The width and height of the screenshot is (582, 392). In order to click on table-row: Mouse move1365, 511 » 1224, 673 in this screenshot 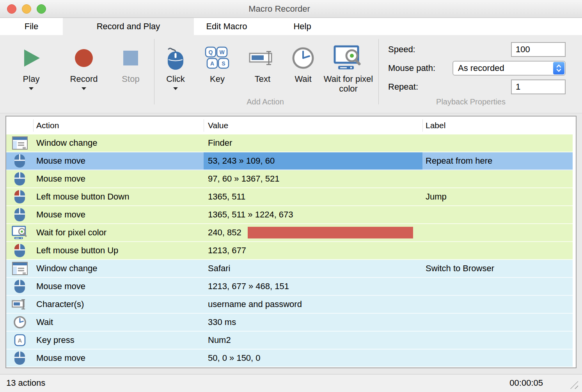, I will do `click(289, 215)`.